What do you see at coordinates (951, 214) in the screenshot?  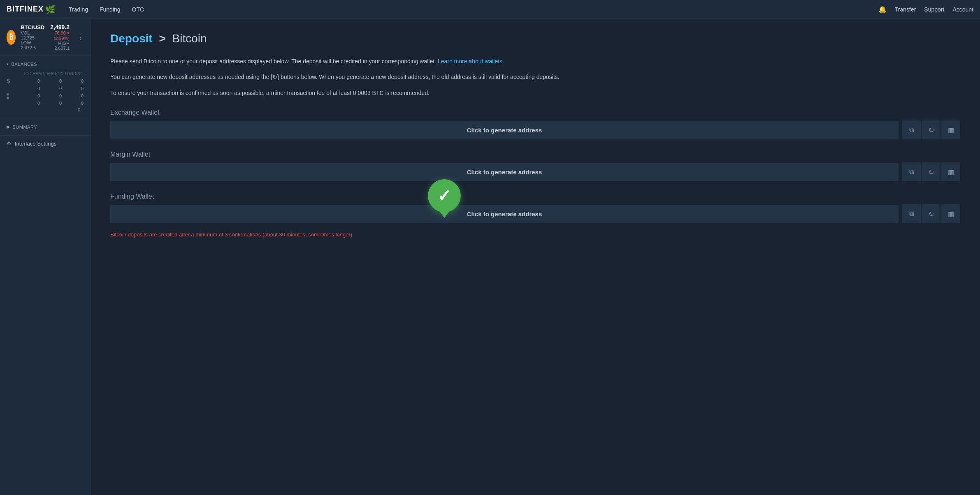 I see `funding-qr-button: ▦` at bounding box center [951, 214].